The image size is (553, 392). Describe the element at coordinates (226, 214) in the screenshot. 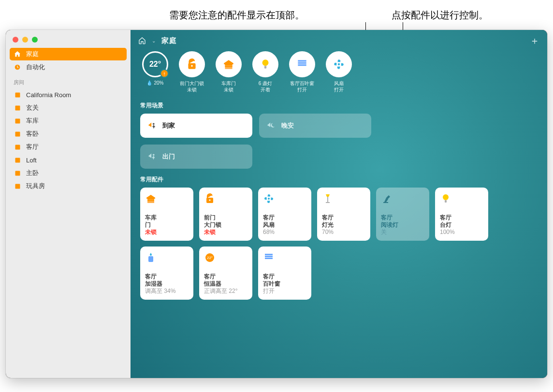

I see `accessory-tile: 前门 大门锁 未锁` at that location.